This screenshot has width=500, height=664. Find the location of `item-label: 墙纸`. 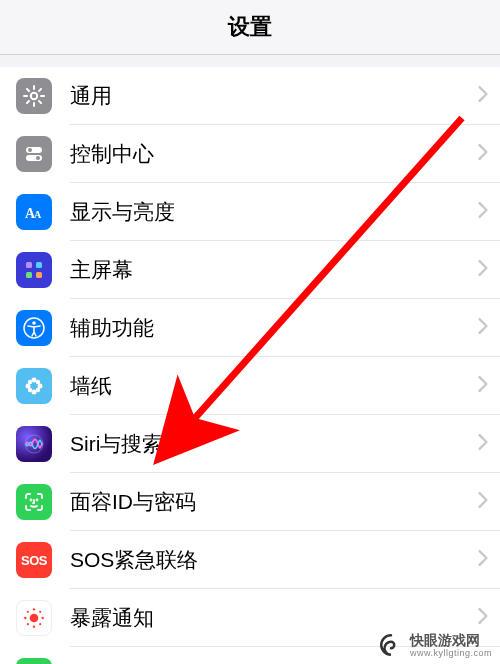

item-label: 墙纸 is located at coordinates (274, 386).